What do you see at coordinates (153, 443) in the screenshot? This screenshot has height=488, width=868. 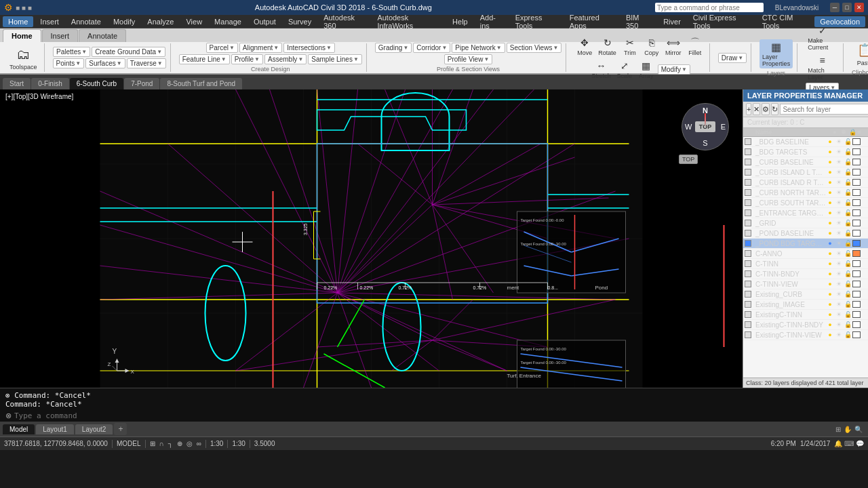 I see `grid-toggle: ⊞` at bounding box center [153, 443].